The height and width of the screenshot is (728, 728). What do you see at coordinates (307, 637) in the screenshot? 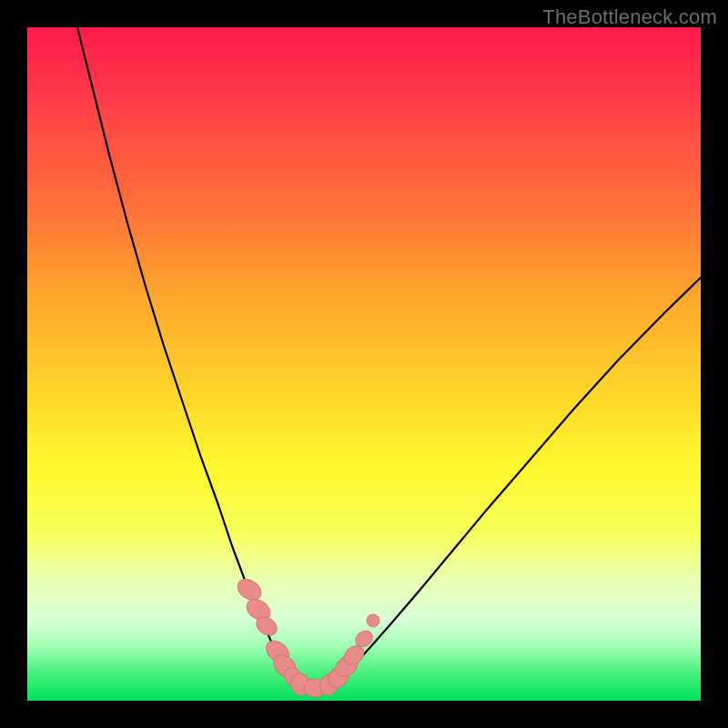
I see `marker-group` at bounding box center [307, 637].